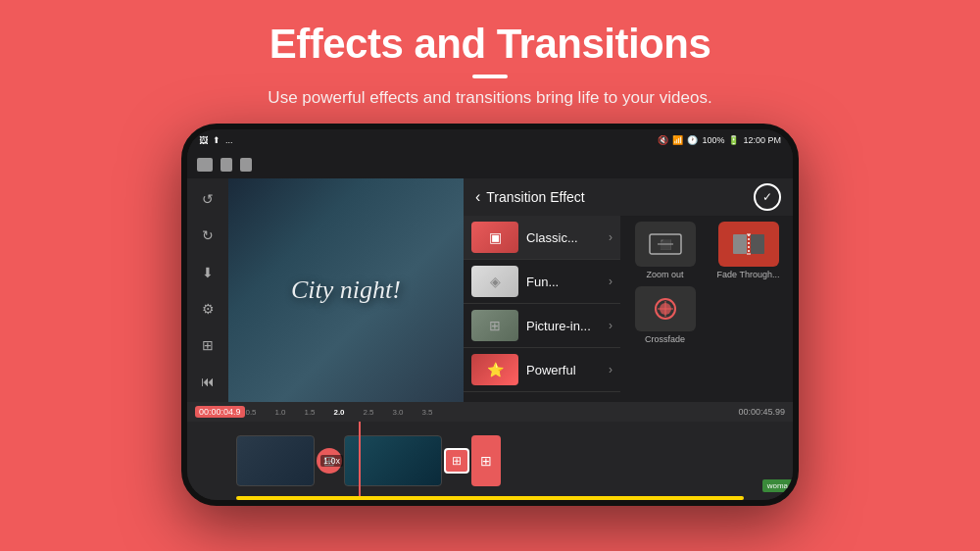 The width and height of the screenshot is (980, 551). What do you see at coordinates (713, 140) in the screenshot?
I see `battery-label: 100%` at bounding box center [713, 140].